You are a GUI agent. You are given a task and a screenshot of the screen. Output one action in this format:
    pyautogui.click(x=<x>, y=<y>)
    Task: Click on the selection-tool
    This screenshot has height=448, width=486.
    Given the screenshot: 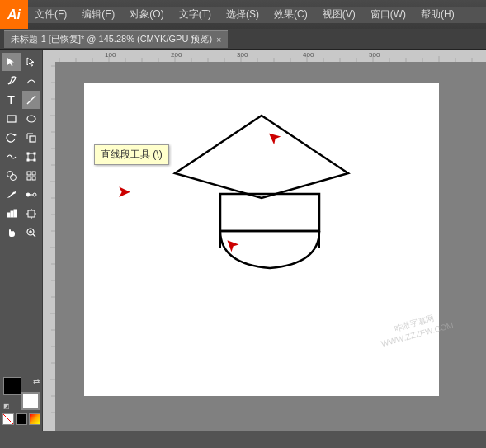 What is the action you would take?
    pyautogui.click(x=12, y=62)
    